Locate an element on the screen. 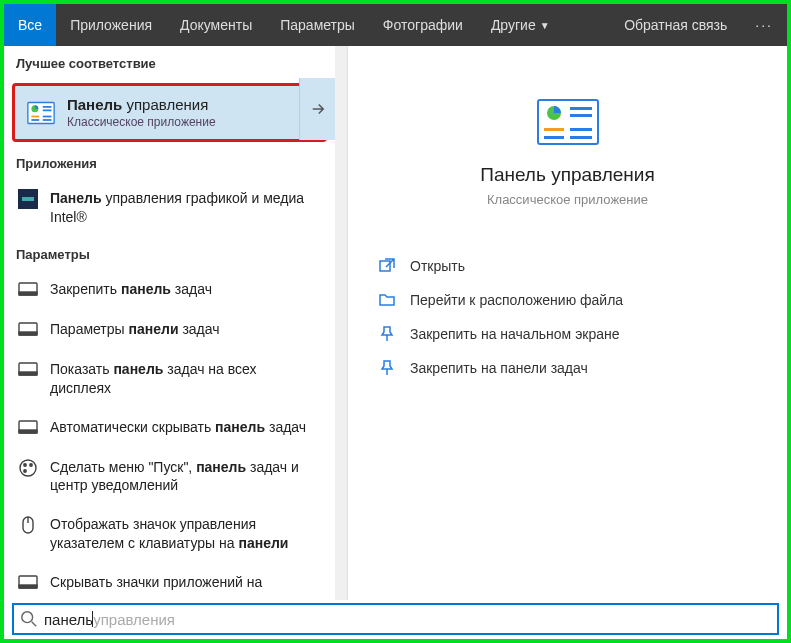 The width and height of the screenshot is (791, 643). folder-icon is located at coordinates (387, 300).